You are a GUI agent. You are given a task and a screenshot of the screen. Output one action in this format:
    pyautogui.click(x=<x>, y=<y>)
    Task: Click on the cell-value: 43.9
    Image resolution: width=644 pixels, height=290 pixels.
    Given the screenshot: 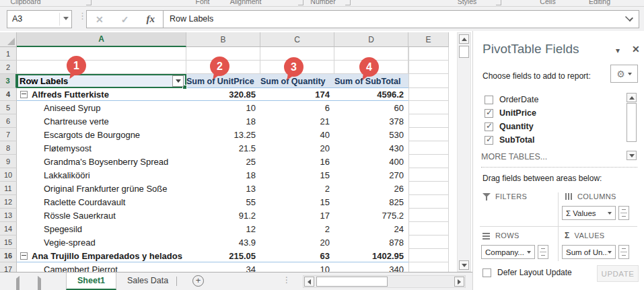 What is the action you would take?
    pyautogui.click(x=223, y=242)
    